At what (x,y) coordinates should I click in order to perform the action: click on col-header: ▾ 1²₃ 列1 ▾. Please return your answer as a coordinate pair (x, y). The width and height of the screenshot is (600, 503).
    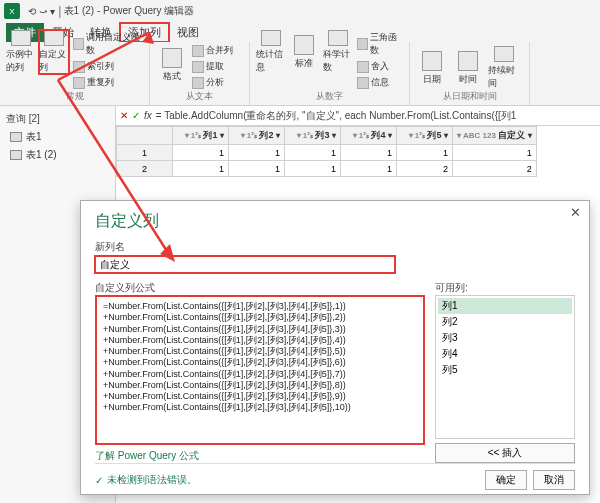
    Looking at the image, I should click on (201, 136).